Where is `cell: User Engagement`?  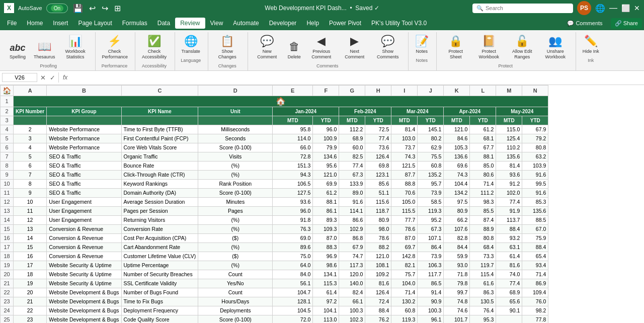
cell: User Engagement is located at coordinates (84, 202).